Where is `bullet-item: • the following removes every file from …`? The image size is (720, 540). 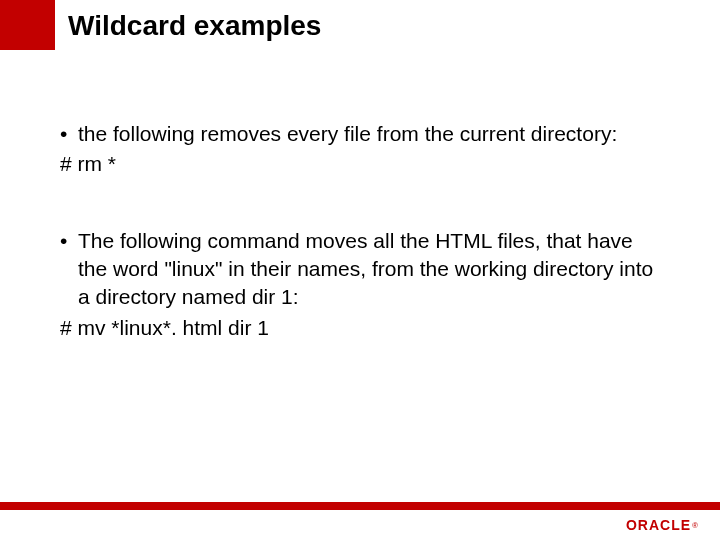 bullet-item: • the following removes every file from … is located at coordinates (360, 134).